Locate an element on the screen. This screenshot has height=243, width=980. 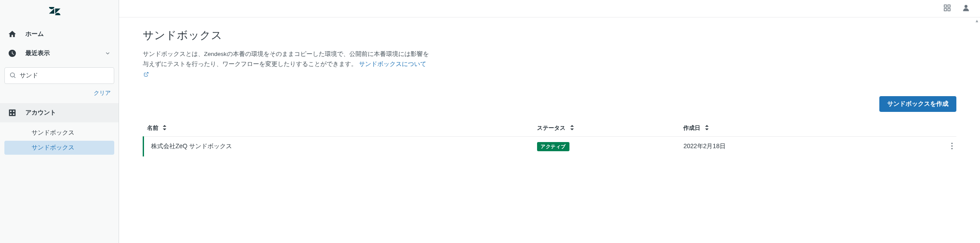
toolbar: サンドボックスを作成 is located at coordinates (550, 104).